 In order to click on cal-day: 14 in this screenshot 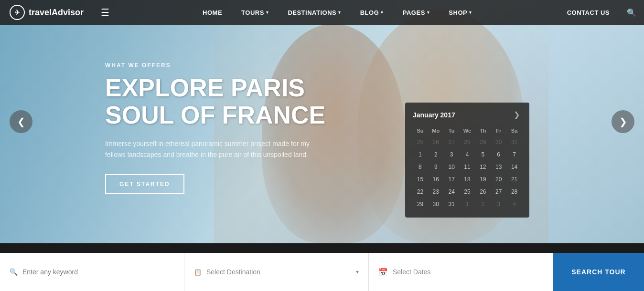, I will do `click(514, 167)`.